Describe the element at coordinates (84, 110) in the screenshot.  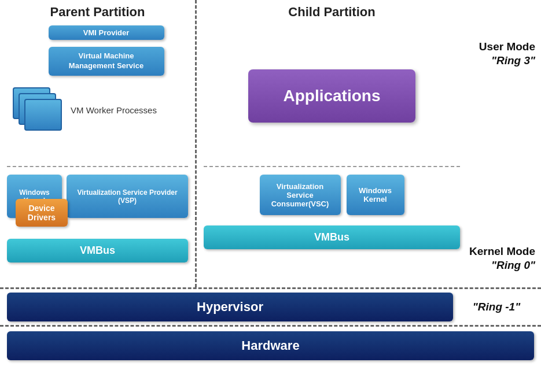
I see `vm-worker-area: VM Worker Processes` at that location.